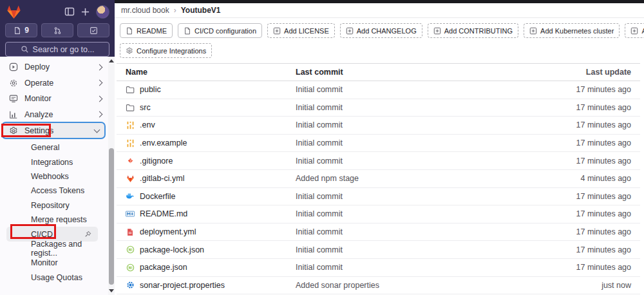 The height and width of the screenshot is (295, 644). What do you see at coordinates (146, 108) in the screenshot?
I see `file-name: src` at bounding box center [146, 108].